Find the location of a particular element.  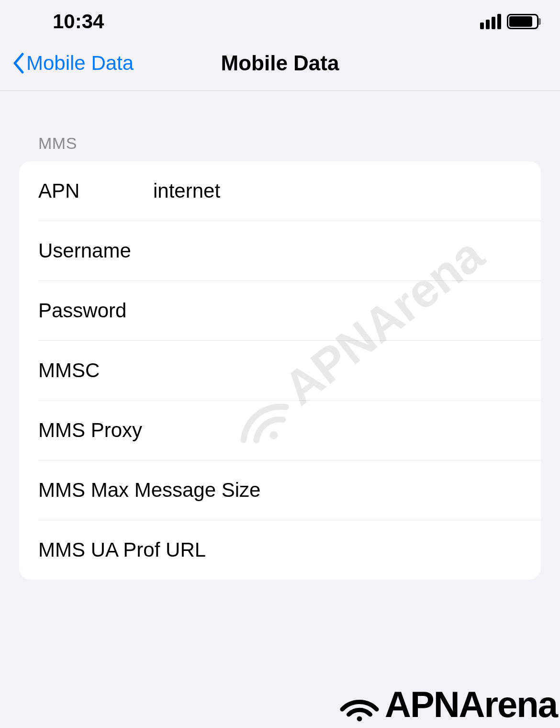

label-username: Username is located at coordinates (96, 251).